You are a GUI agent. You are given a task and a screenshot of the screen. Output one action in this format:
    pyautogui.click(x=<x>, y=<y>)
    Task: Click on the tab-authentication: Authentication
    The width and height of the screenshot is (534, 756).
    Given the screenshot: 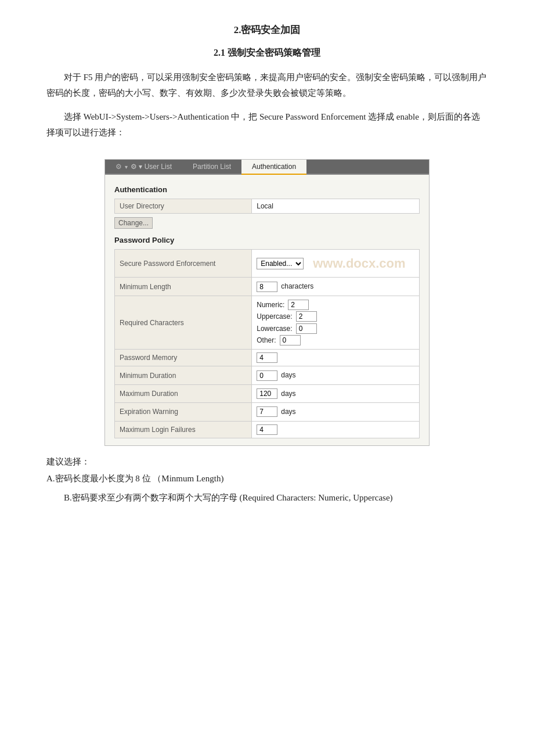 What is the action you would take?
    pyautogui.click(x=274, y=167)
    